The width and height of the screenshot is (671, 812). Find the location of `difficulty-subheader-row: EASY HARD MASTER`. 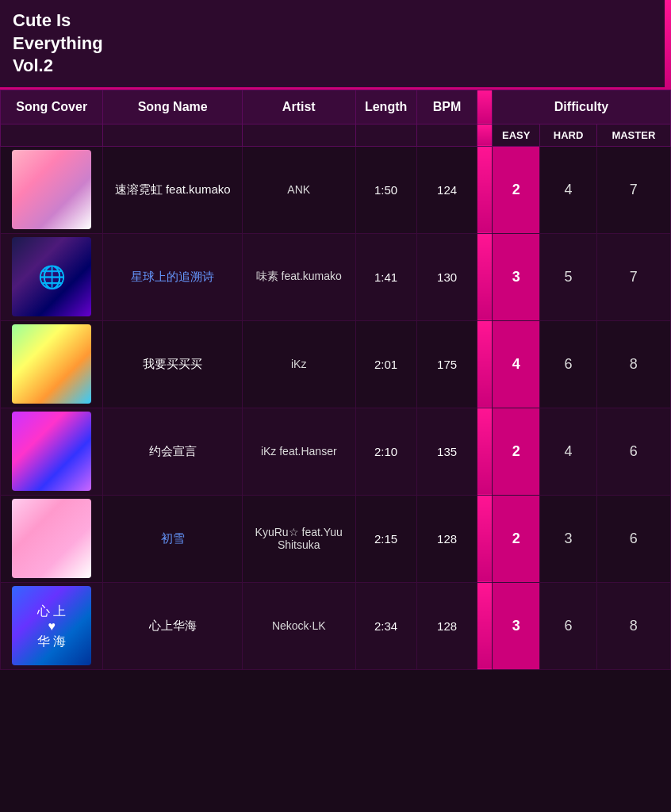

difficulty-subheader-row: EASY HARD MASTER is located at coordinates (336, 135).